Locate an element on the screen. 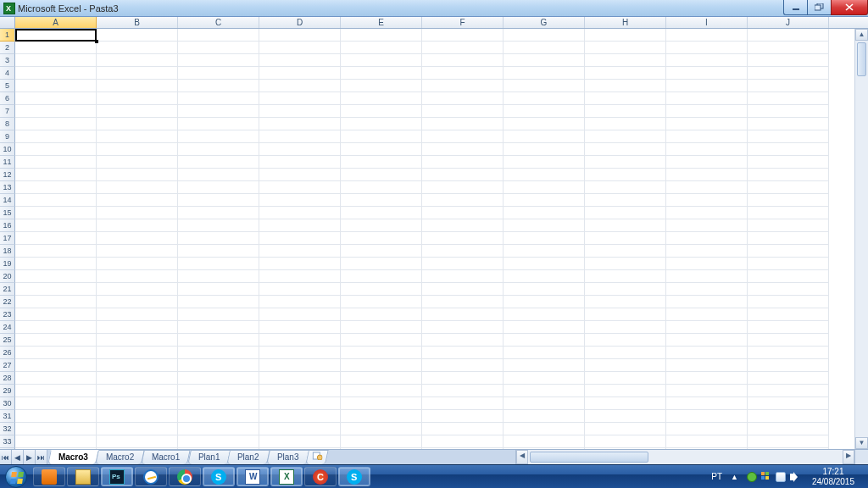 The height and width of the screenshot is (488, 868). cell-J25 is located at coordinates (788, 341).